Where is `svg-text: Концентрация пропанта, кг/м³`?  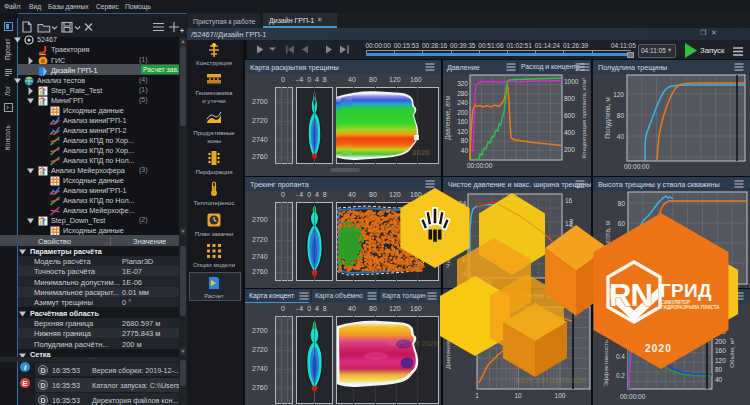
svg-text: Концентрация пропанта, кг/м³ is located at coordinates (584, 118).